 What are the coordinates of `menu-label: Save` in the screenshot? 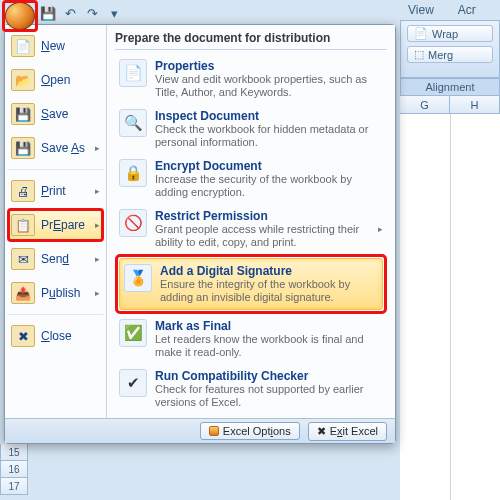 It's located at (54, 114).